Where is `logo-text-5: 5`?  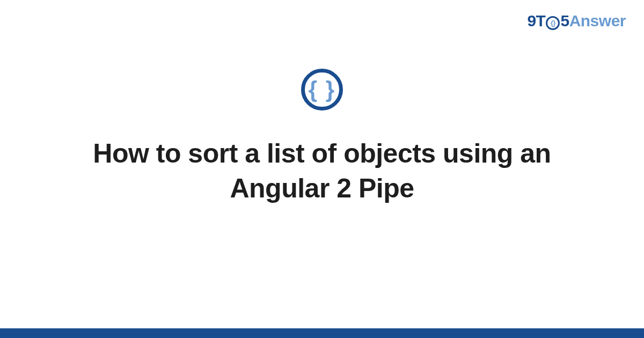 logo-text-5: 5 is located at coordinates (565, 20).